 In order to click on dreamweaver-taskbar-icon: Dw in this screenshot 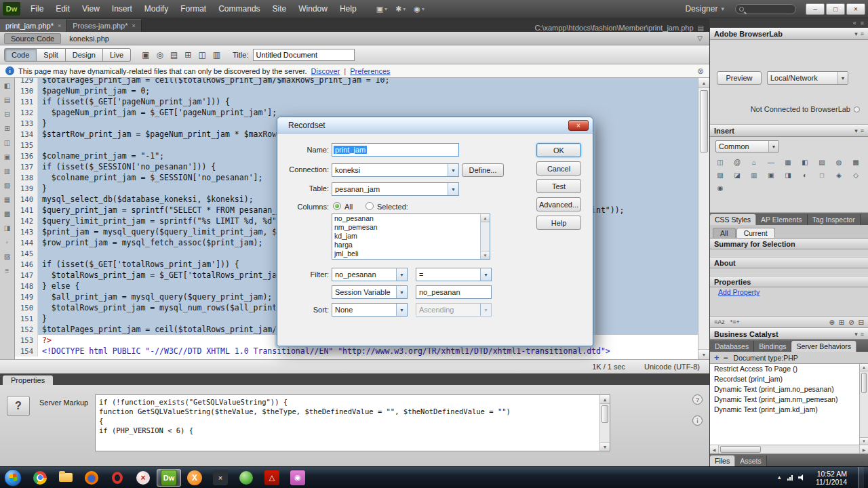, I will do `click(169, 478)`.